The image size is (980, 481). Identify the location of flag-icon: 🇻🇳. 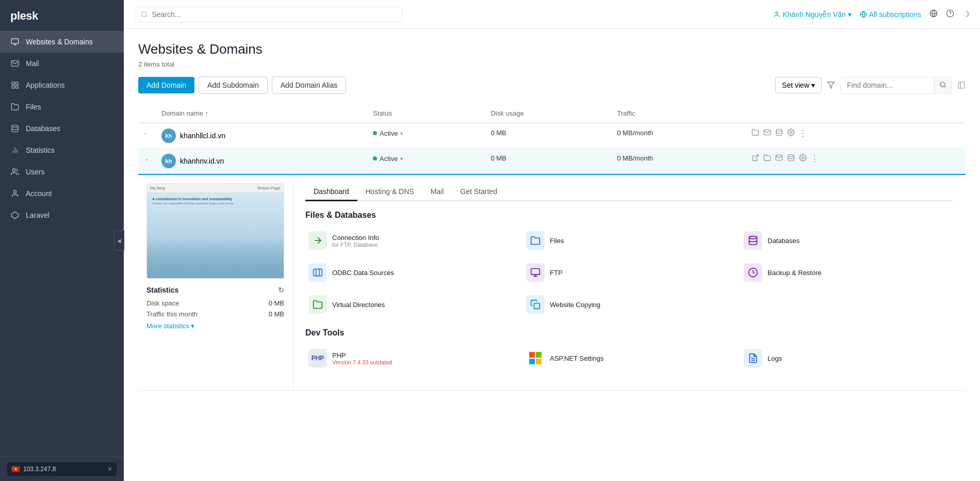
(15, 469).